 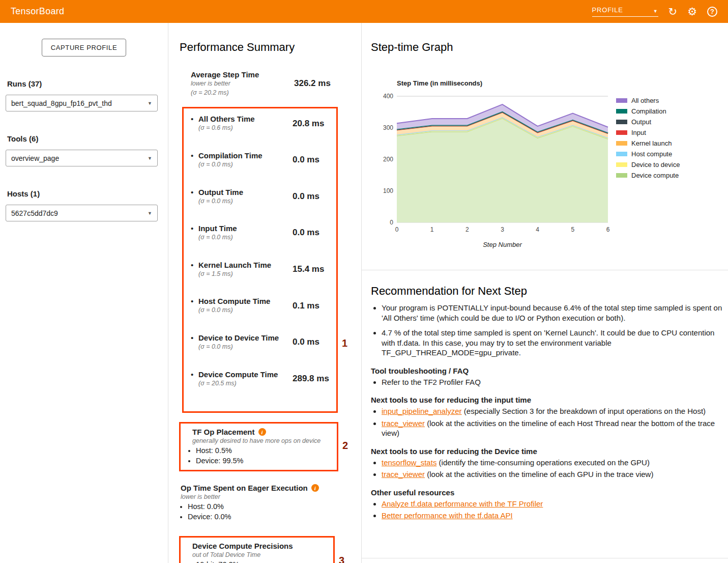 What do you see at coordinates (260, 260) in the screenshot?
I see `step-time-breakdown-box: All Others Time (σ = 0.6 ms) 20.8 ms Com…` at bounding box center [260, 260].